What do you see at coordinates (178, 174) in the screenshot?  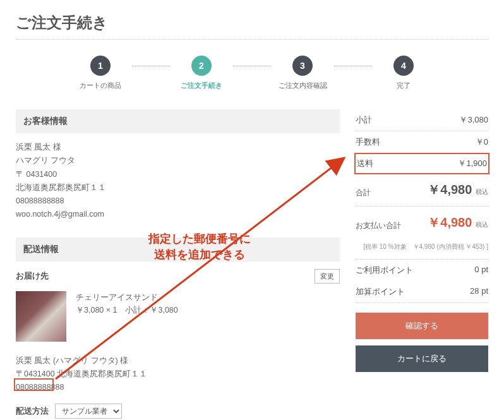 I see `customer-postal: 〒 0431400` at bounding box center [178, 174].